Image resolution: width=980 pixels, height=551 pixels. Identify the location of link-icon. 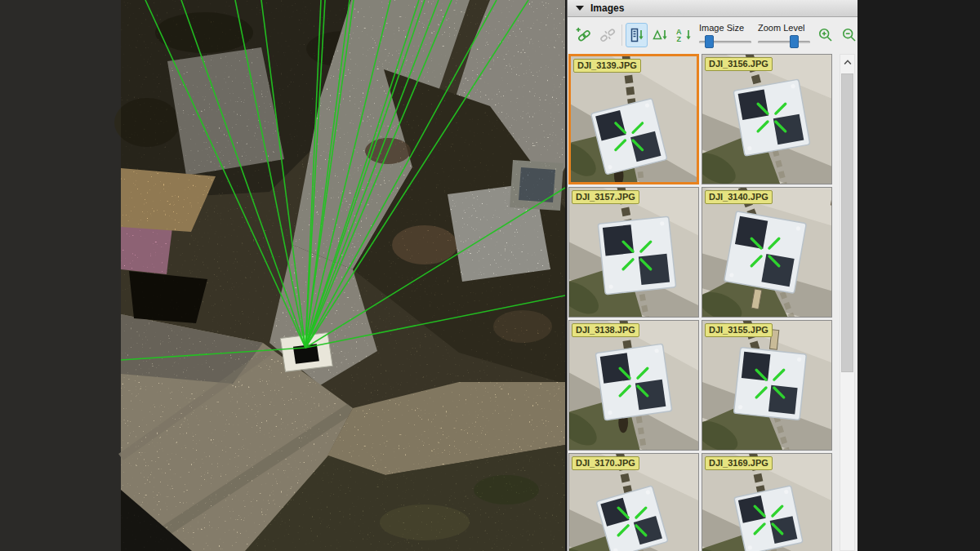
(584, 35).